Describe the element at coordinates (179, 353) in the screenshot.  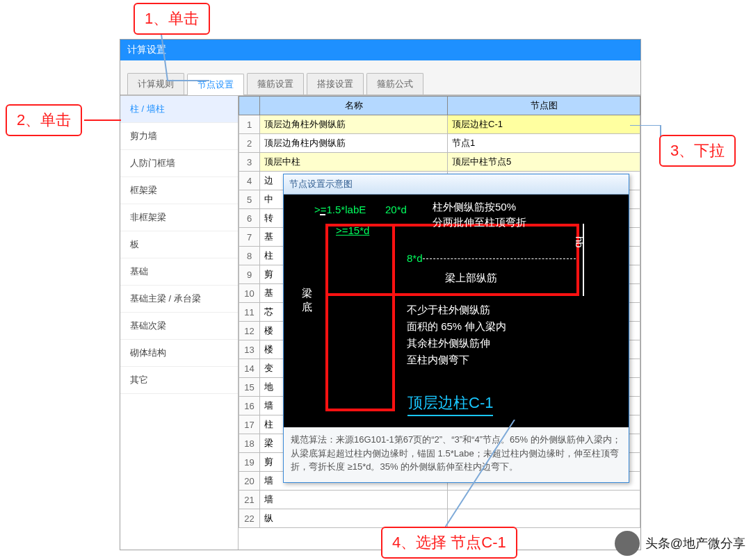
I see `sidebar-item: 砌体结构` at that location.